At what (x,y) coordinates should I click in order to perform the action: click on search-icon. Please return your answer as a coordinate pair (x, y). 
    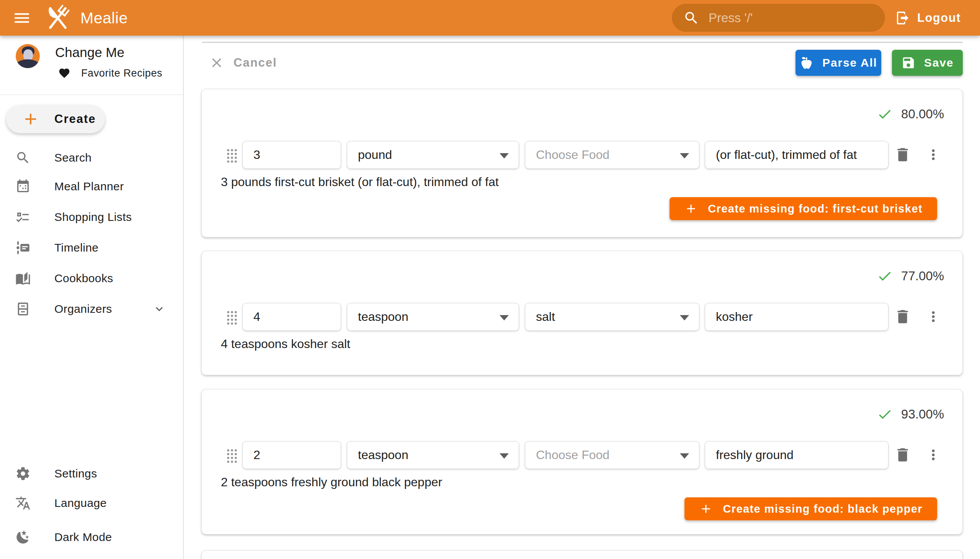
    Looking at the image, I should click on (691, 18).